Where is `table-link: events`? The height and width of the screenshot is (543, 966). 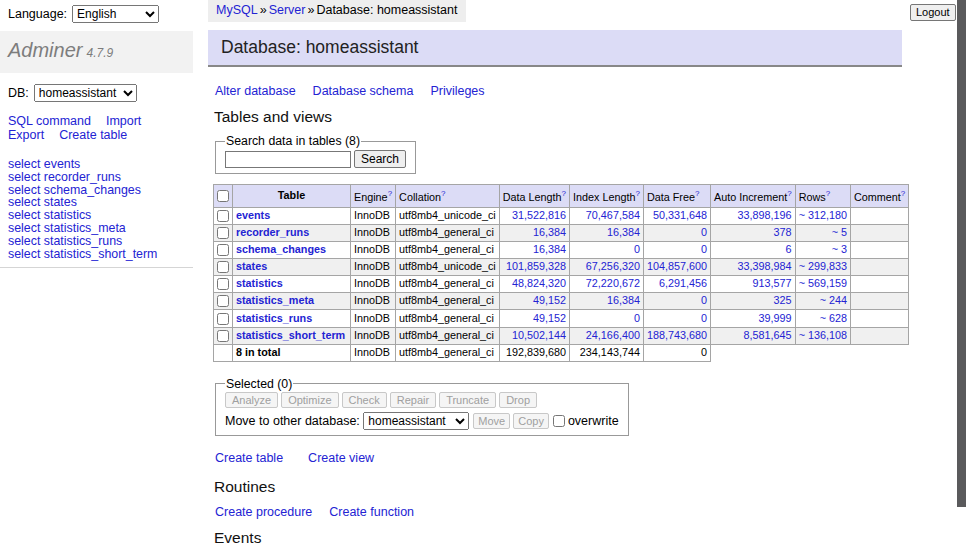 table-link: events is located at coordinates (253, 215).